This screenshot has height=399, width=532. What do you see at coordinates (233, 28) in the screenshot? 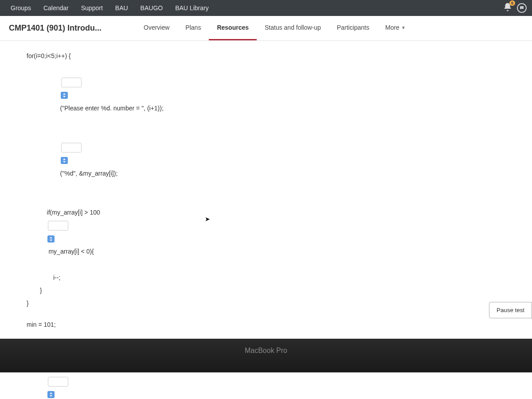
I see `tab-resources: Resources` at bounding box center [233, 28].